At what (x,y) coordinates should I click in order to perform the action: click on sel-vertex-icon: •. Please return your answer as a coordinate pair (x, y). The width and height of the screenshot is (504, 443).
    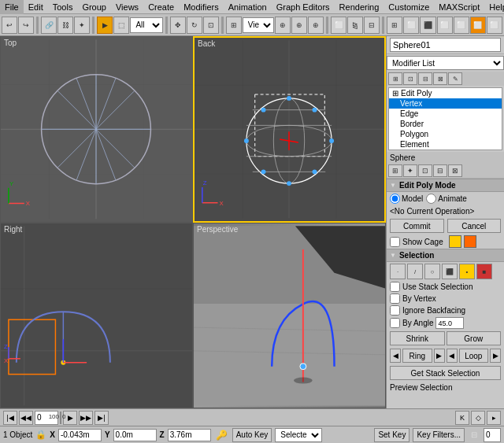
    Looking at the image, I should click on (467, 271).